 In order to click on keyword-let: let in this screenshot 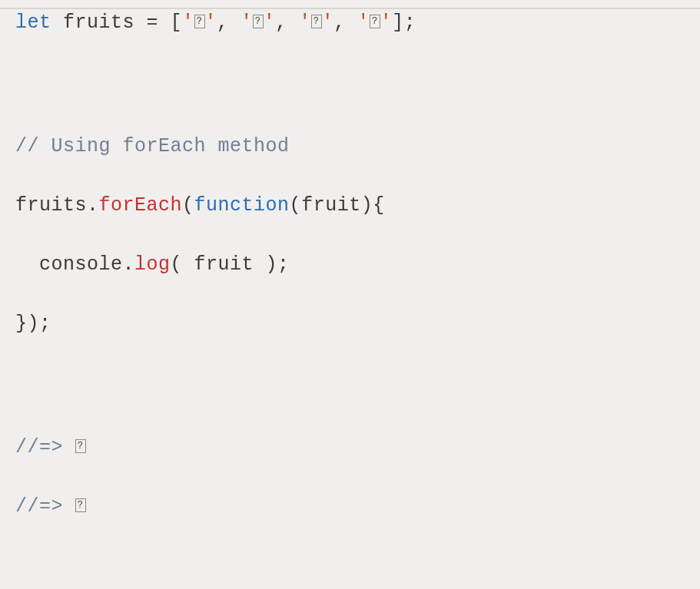, I will do `click(39, 23)`.